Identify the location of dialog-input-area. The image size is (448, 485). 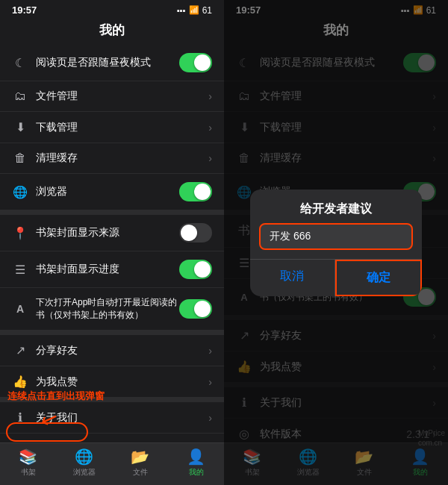
(336, 237).